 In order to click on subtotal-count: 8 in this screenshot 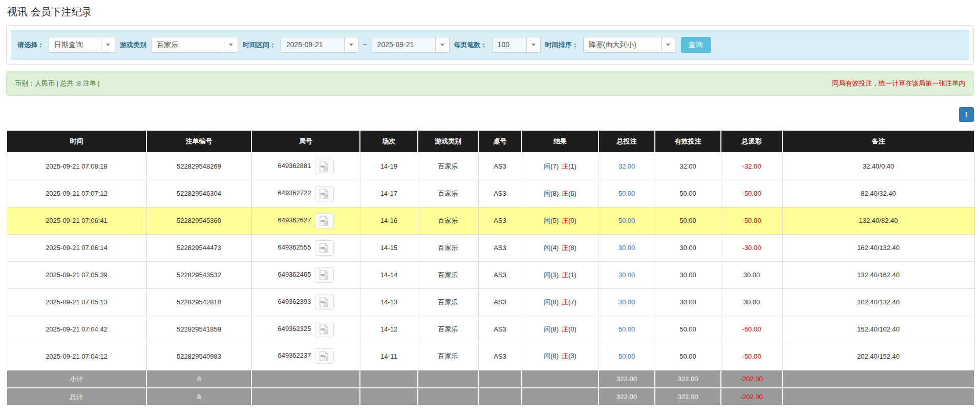, I will do `click(199, 379)`.